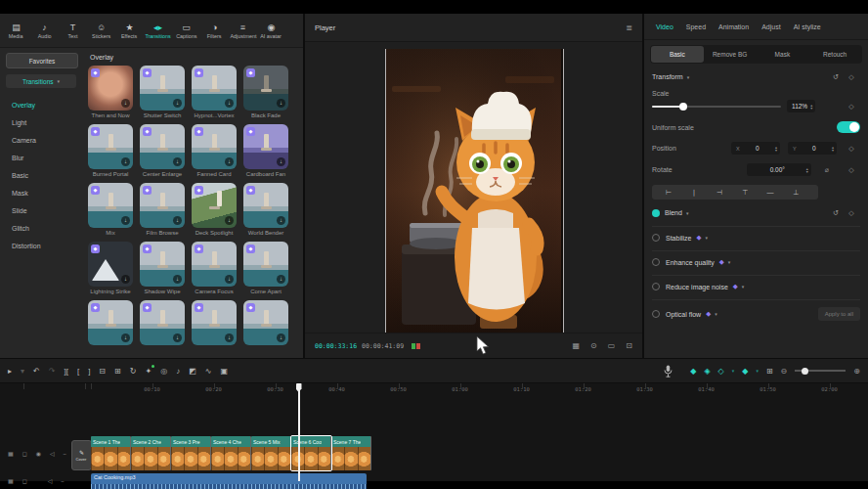 This screenshot has height=489, width=868. I want to click on tool-text: T Text, so click(72, 31).